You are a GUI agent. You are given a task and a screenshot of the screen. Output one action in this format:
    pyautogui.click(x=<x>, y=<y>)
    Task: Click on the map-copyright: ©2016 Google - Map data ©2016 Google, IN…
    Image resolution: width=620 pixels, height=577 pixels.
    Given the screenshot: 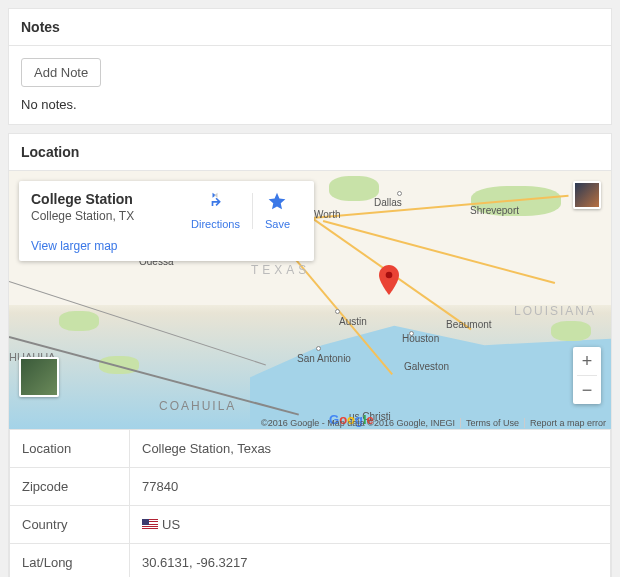 What is the action you would take?
    pyautogui.click(x=358, y=423)
    